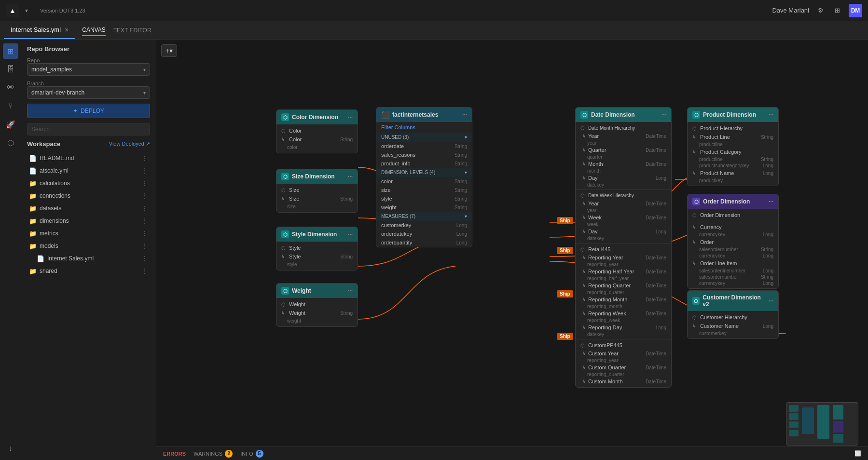 This screenshot has width=868, height=460. What do you see at coordinates (350, 176) in the screenshot?
I see `size-dim-more: ···` at bounding box center [350, 176].